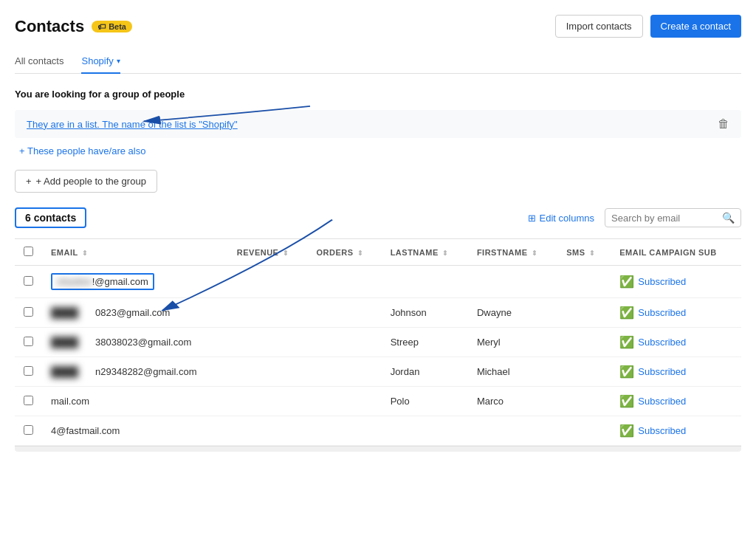  I want to click on search-email-input, so click(667, 218).